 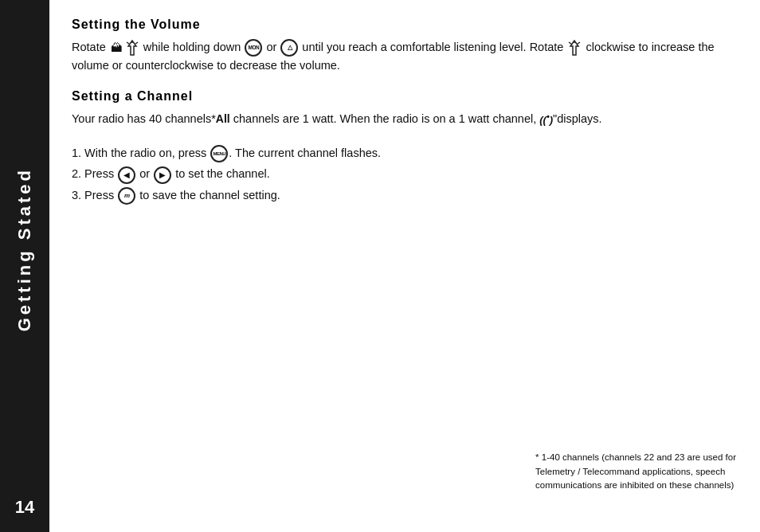 What do you see at coordinates (127, 175) in the screenshot?
I see `left-arrow-button: ◀` at bounding box center [127, 175].